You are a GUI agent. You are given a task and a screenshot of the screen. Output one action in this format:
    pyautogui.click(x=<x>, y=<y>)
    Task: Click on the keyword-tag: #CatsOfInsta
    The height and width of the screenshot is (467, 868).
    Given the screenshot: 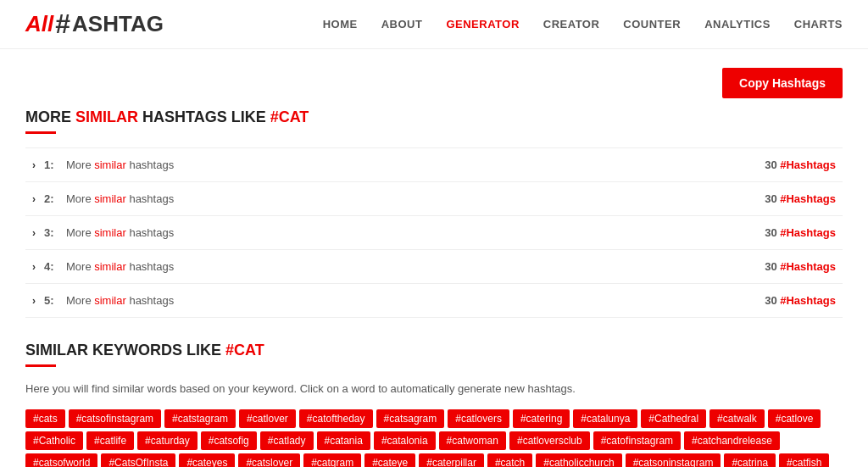 What is the action you would take?
    pyautogui.click(x=138, y=461)
    